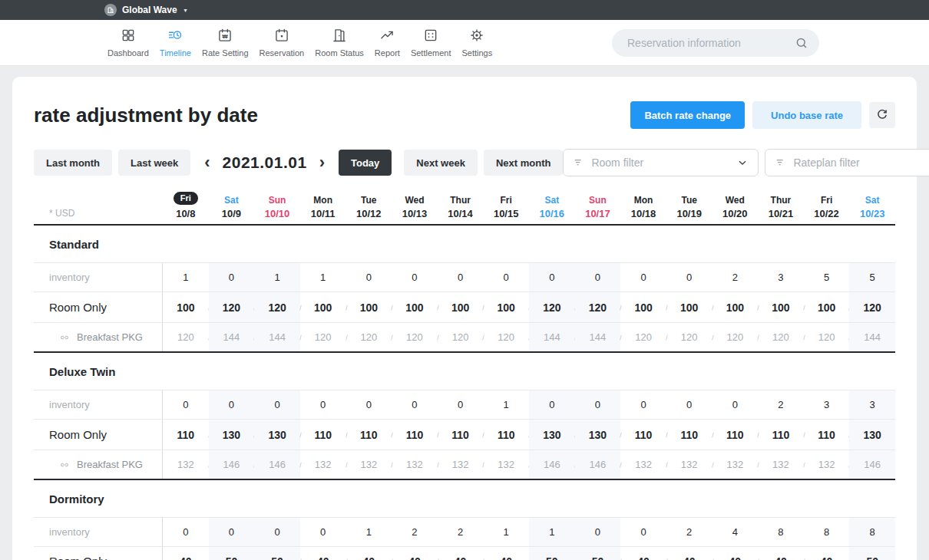 The height and width of the screenshot is (560, 929). Describe the element at coordinates (431, 43) in the screenshot. I see `nav-item-settlement: Settlement` at that location.